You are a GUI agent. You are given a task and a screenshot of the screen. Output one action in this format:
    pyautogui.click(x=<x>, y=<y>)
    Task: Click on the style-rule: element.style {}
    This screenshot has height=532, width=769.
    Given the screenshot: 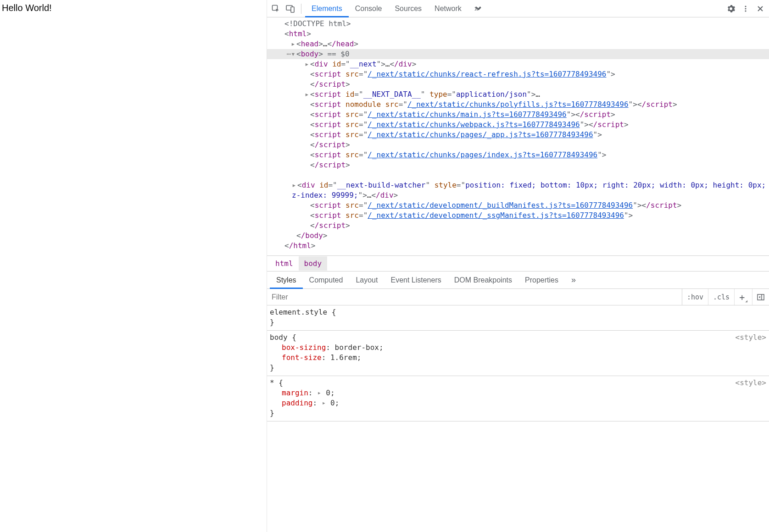 What is the action you would take?
    pyautogui.click(x=518, y=318)
    